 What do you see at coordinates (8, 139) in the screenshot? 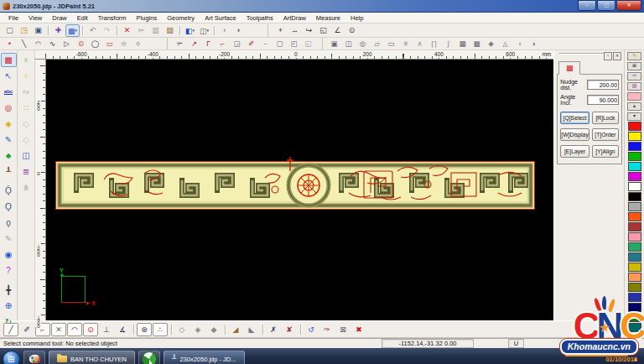
I see `brush-tool-button: ✎` at bounding box center [8, 139].